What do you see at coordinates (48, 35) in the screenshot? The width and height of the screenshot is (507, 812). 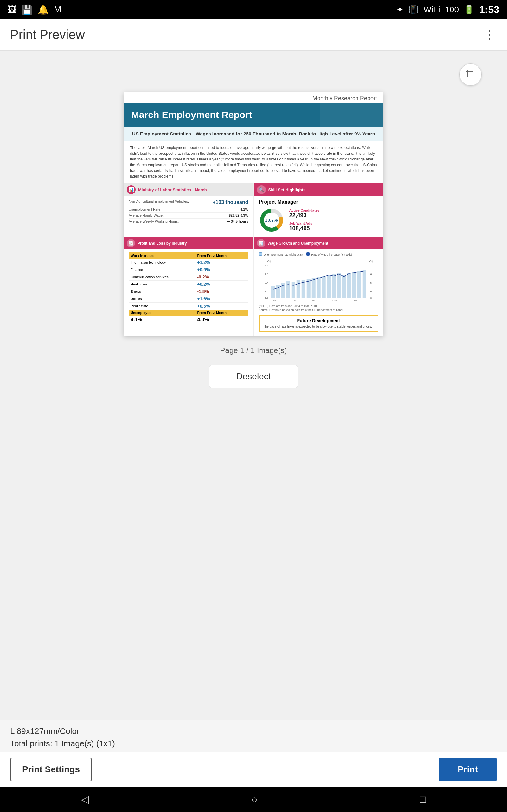 I see `page-title: Print Preview` at bounding box center [48, 35].